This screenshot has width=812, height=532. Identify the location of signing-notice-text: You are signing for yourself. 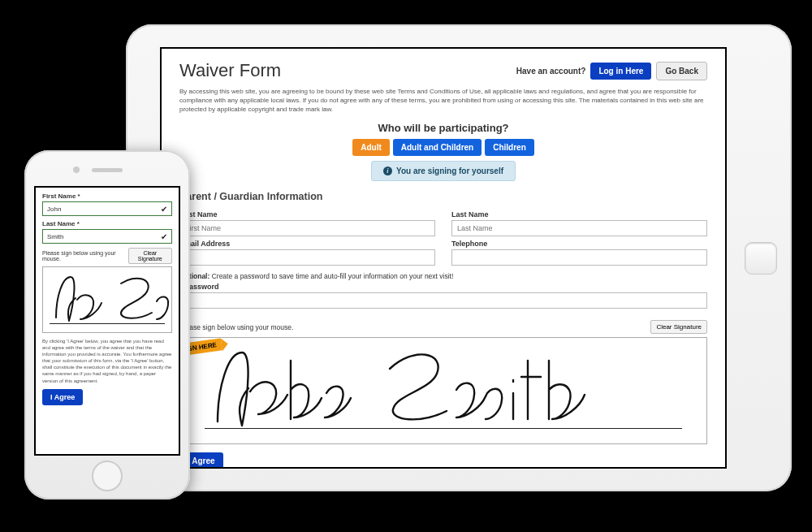
(450, 171).